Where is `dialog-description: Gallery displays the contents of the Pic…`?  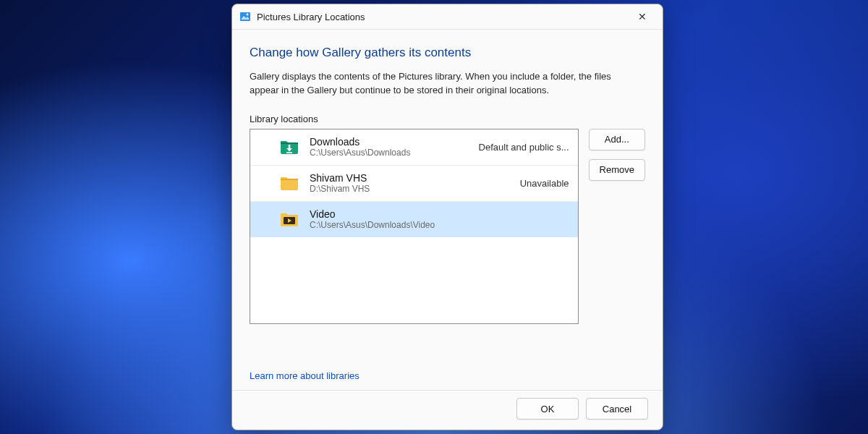 dialog-description: Gallery displays the contents of the Pic… is located at coordinates (445, 84).